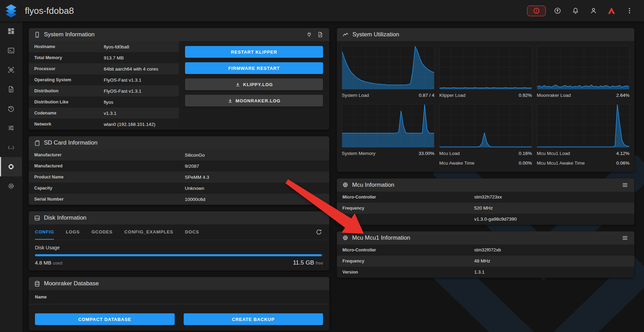  I want to click on fluidd-logo-icon, so click(11, 11).